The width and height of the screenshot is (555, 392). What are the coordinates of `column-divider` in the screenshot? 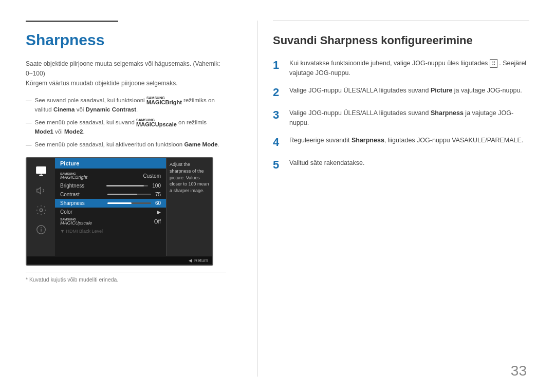 It's located at (257, 198).